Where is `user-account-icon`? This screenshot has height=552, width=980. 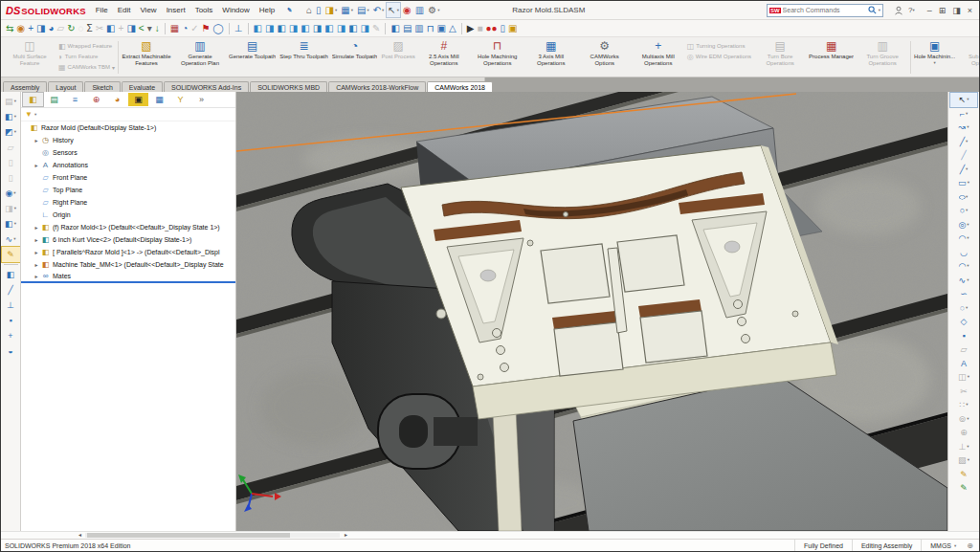
user-account-icon is located at coordinates (899, 11).